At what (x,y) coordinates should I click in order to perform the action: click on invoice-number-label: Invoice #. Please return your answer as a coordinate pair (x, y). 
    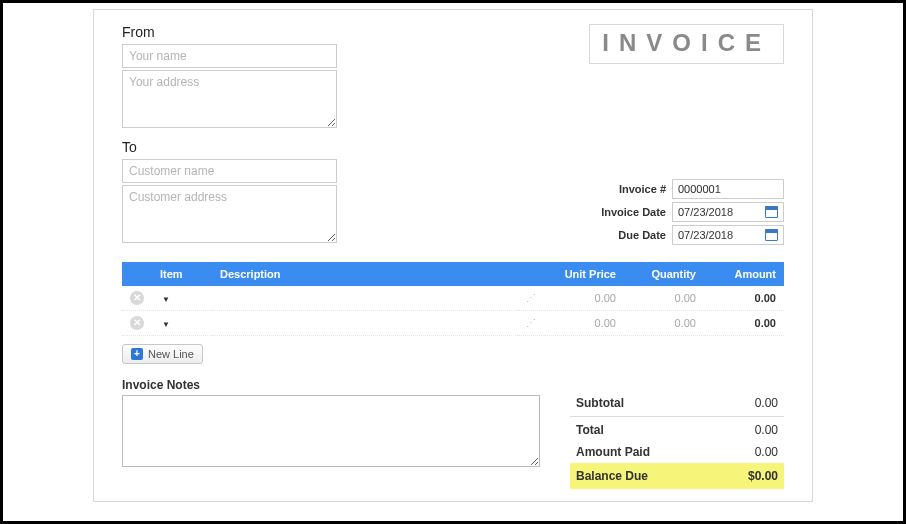
    Looking at the image, I should click on (611, 189).